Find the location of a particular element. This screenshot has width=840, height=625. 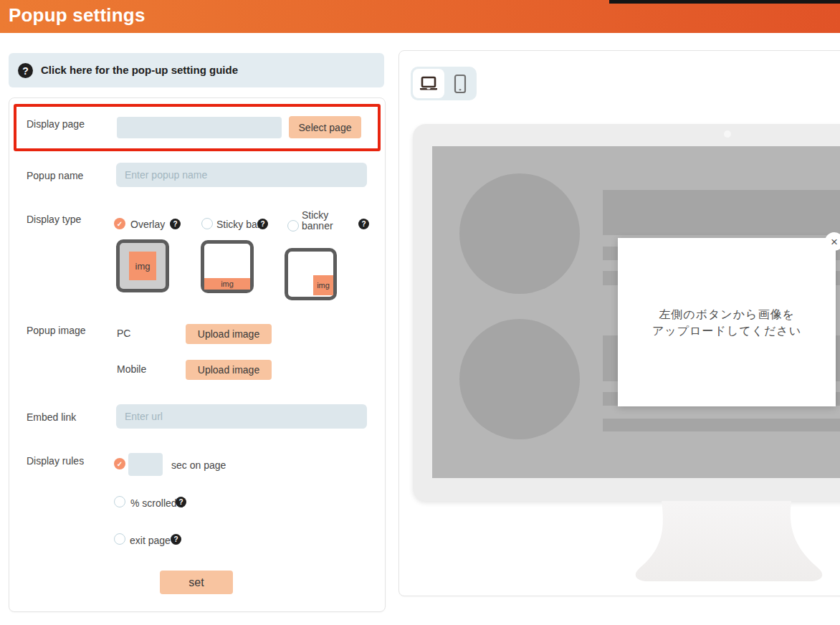

percent-scrolled-label: % scrolled is located at coordinates (153, 503).